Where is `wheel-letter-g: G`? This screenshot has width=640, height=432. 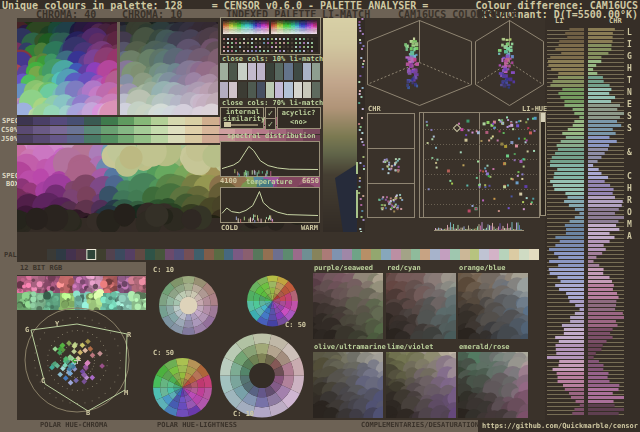 wheel-letter-g: G is located at coordinates (27, 330).